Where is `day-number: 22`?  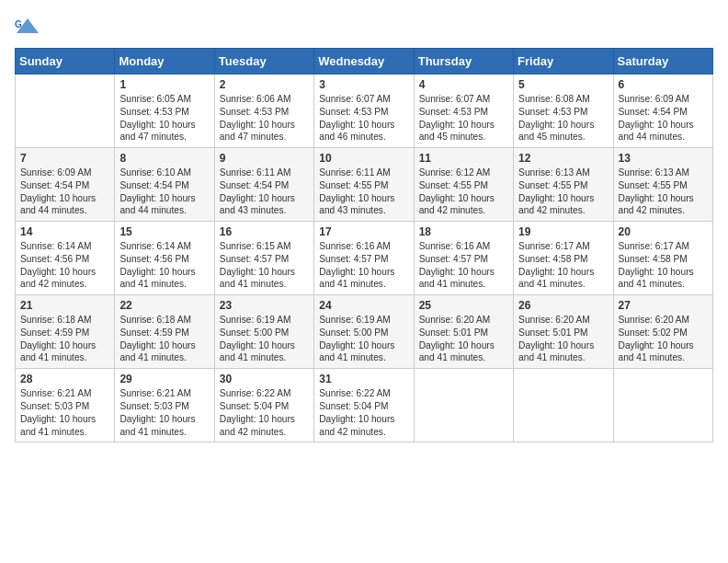 day-number: 22 is located at coordinates (164, 305).